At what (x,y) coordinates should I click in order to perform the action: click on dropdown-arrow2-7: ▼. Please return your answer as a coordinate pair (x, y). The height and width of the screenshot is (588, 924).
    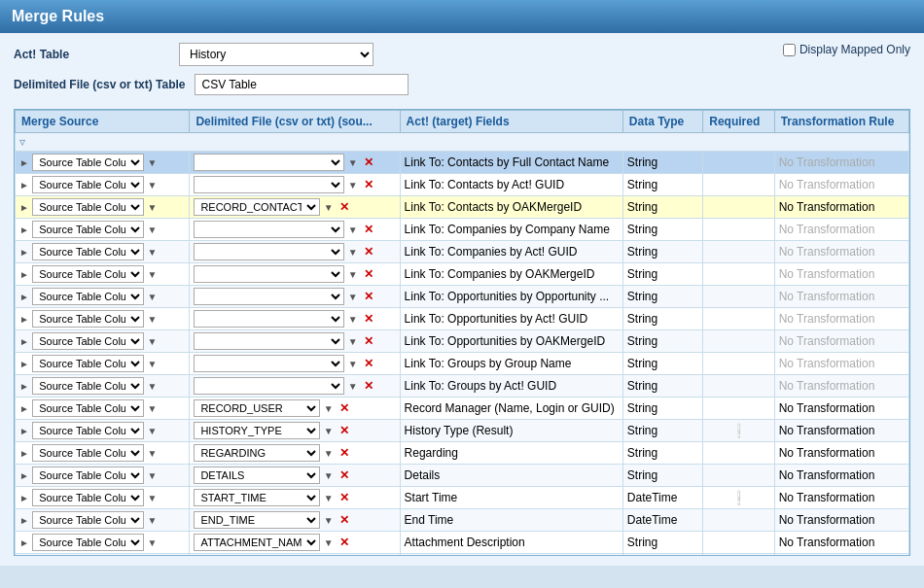
    Looking at the image, I should click on (353, 319).